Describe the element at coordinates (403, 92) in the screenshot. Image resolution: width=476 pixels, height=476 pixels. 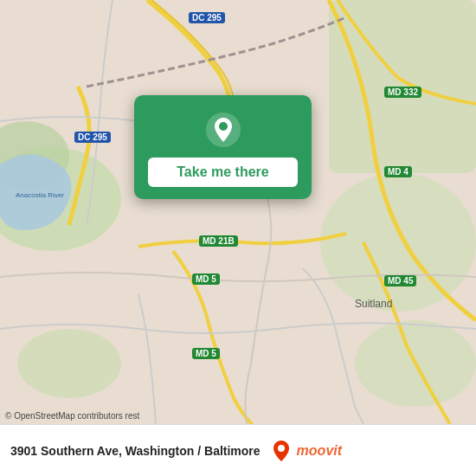
I see `road-badge-md332: MD 332` at that location.